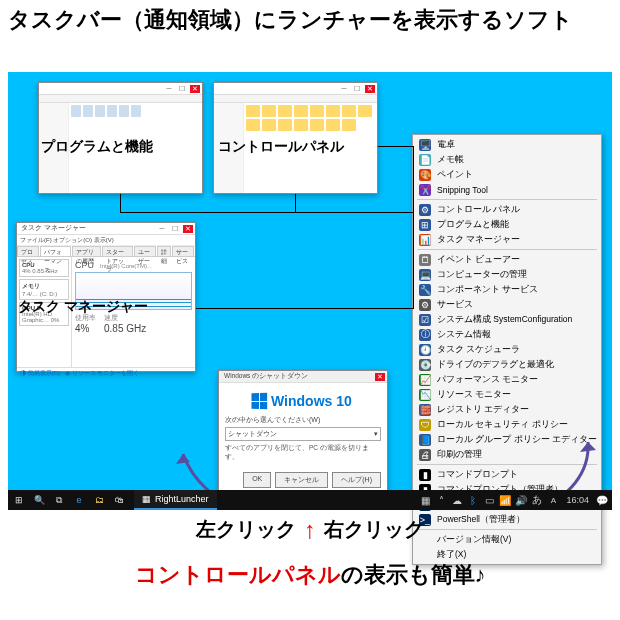 The image size is (620, 620). I want to click on tray-bluetooth-icon: ᛒ, so click(473, 500).